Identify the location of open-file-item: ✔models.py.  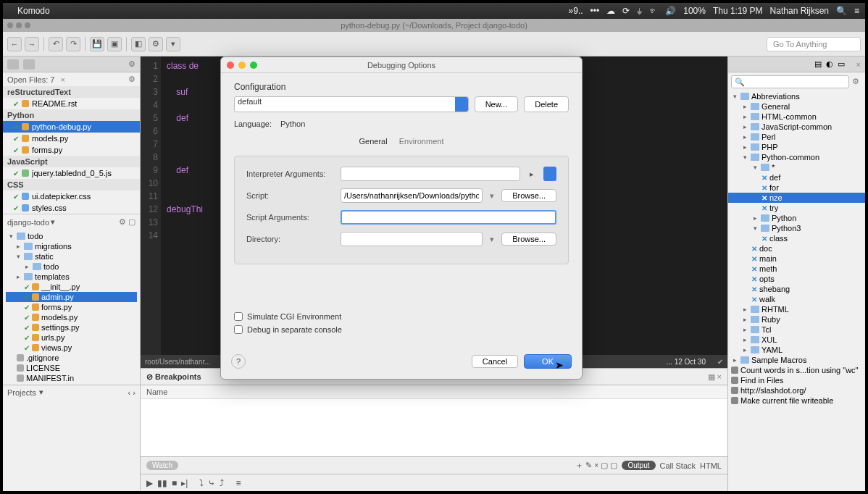
(71, 138).